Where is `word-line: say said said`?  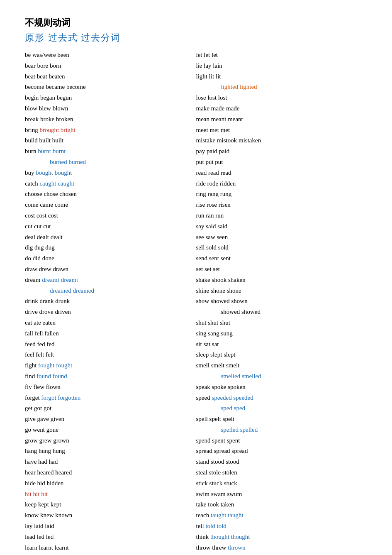 word-line: say said said is located at coordinates (282, 227).